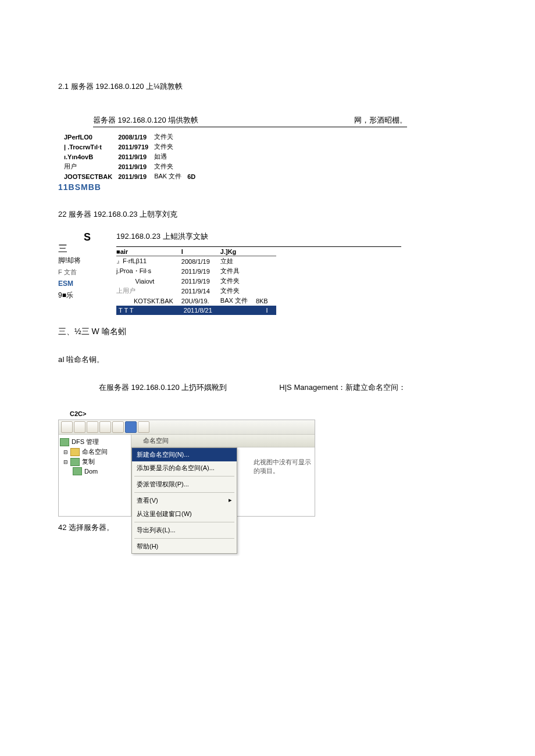 The image size is (535, 756). Describe the element at coordinates (194, 177) in the screenshot. I see `cell: 6D` at that location.